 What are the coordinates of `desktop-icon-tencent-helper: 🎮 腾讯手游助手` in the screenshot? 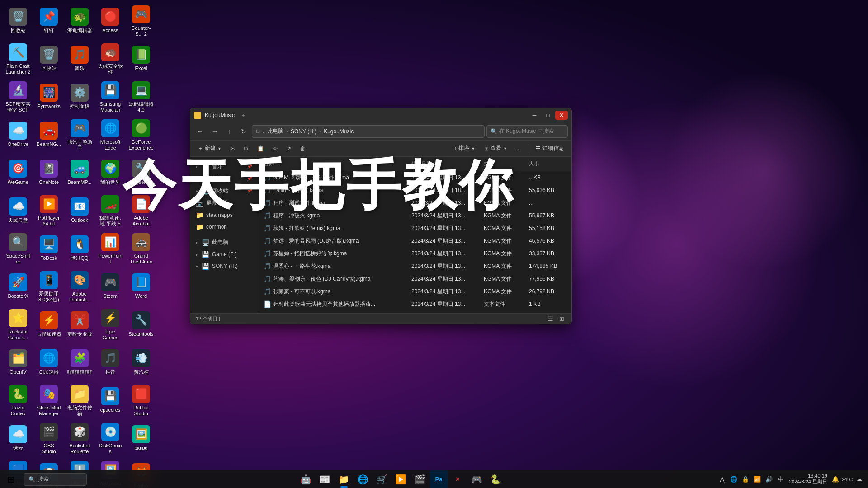 It's located at (80, 135).